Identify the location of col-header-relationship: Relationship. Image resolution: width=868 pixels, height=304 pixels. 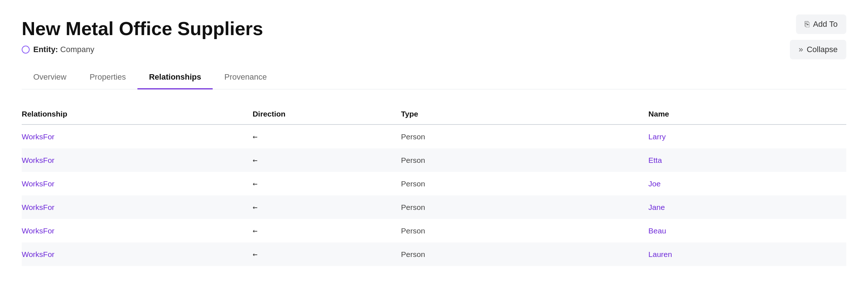
(137, 114).